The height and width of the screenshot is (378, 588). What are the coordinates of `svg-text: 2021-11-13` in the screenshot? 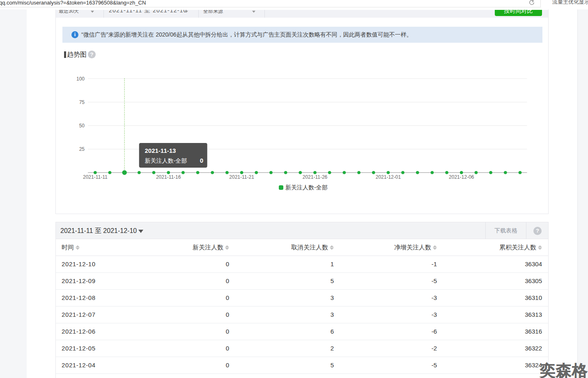 It's located at (161, 150).